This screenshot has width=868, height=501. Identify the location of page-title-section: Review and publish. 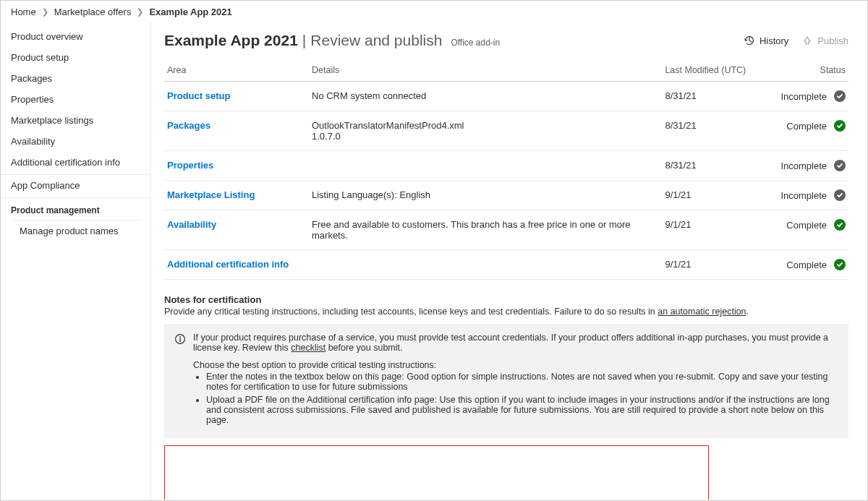
(376, 40).